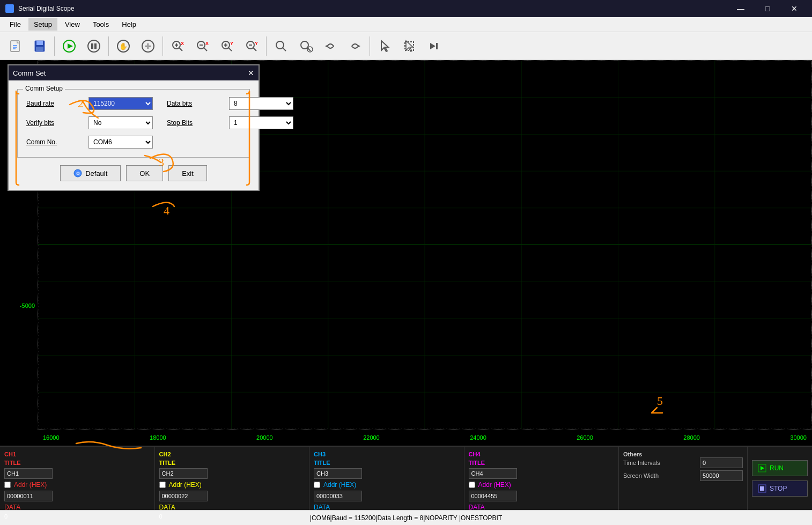 Image resolution: width=812 pixels, height=525 pixels. What do you see at coordinates (10, 9) in the screenshot?
I see `app-icon` at bounding box center [10, 9].